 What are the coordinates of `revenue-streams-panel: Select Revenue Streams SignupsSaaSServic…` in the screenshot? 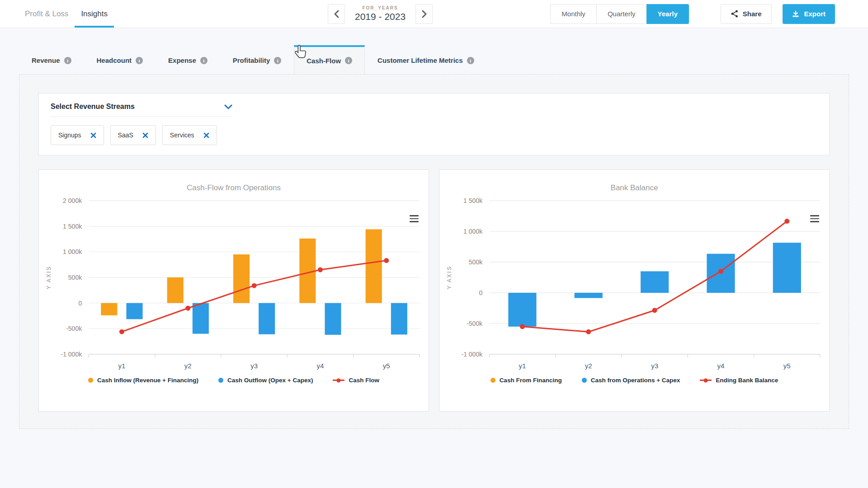 It's located at (434, 124).